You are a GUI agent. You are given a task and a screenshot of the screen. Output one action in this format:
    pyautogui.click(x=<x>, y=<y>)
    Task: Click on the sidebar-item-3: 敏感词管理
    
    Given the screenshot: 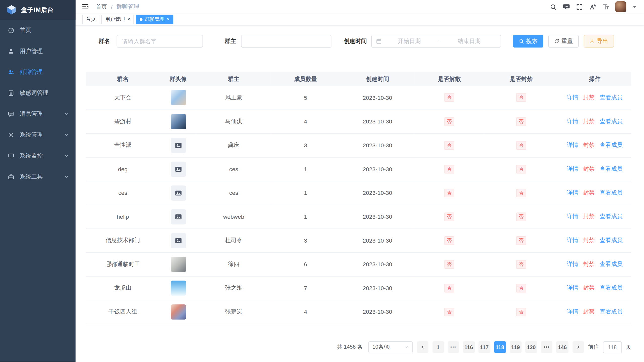 What is the action you would take?
    pyautogui.click(x=38, y=93)
    